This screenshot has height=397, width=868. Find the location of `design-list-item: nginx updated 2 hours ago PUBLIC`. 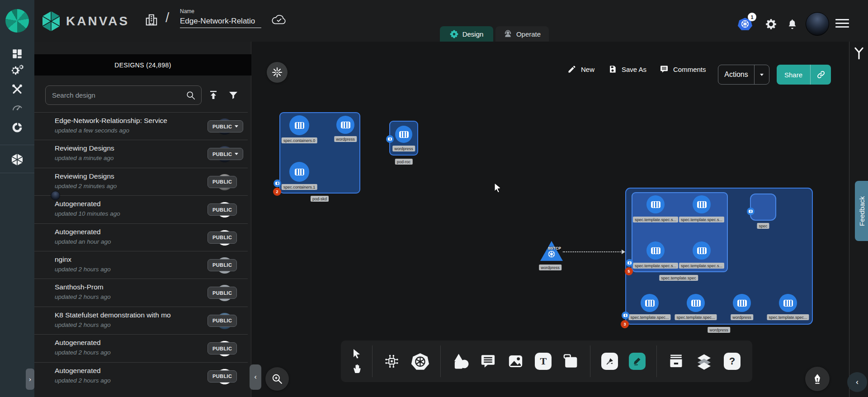

design-list-item: nginx updated 2 hours ago PUBLIC is located at coordinates (141, 265).